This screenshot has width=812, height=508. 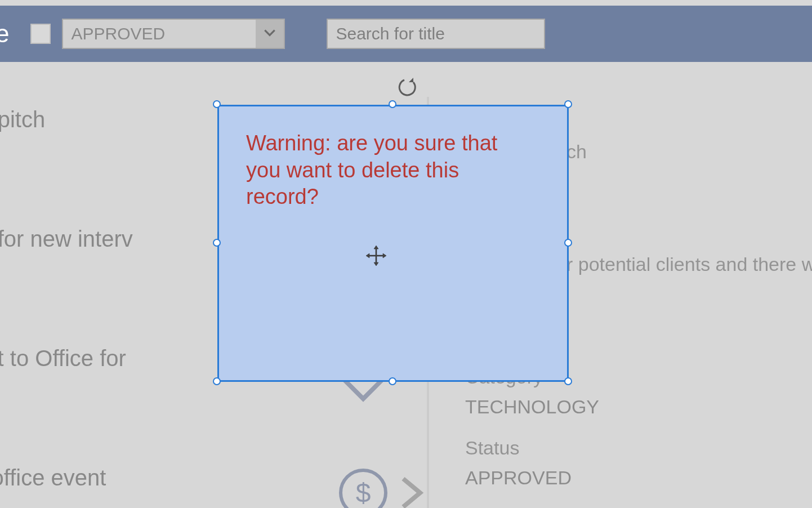 I want to click on window-top-strip, so click(x=406, y=3).